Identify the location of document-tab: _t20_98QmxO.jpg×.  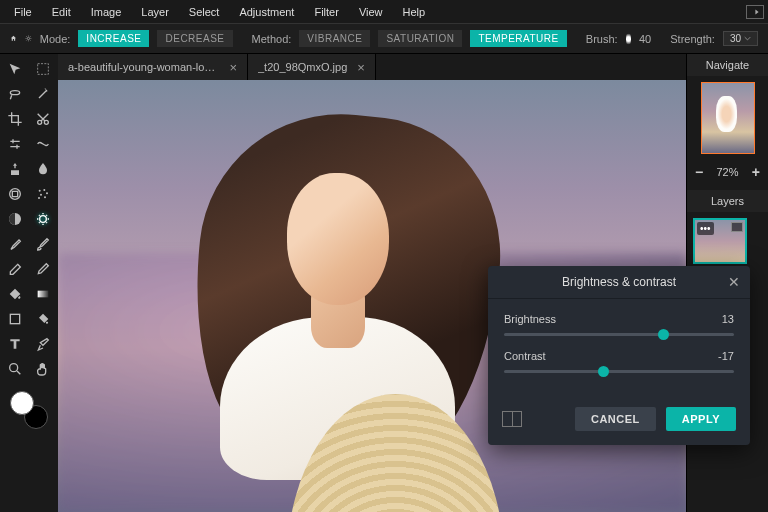
(312, 67).